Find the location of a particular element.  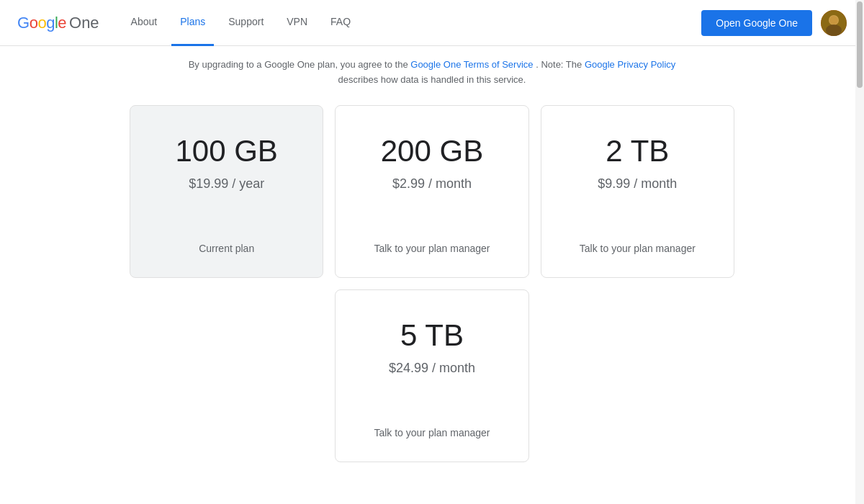

plan-storage-2tb: 2 TB is located at coordinates (637, 151).